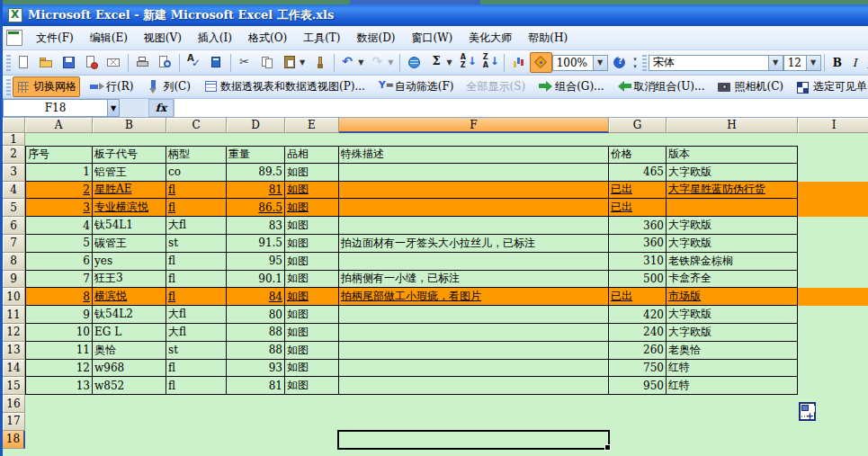 The width and height of the screenshot is (868, 456). Describe the element at coordinates (732, 191) in the screenshot. I see `cell-H4: 大字星胜蓝防伪行货` at that location.